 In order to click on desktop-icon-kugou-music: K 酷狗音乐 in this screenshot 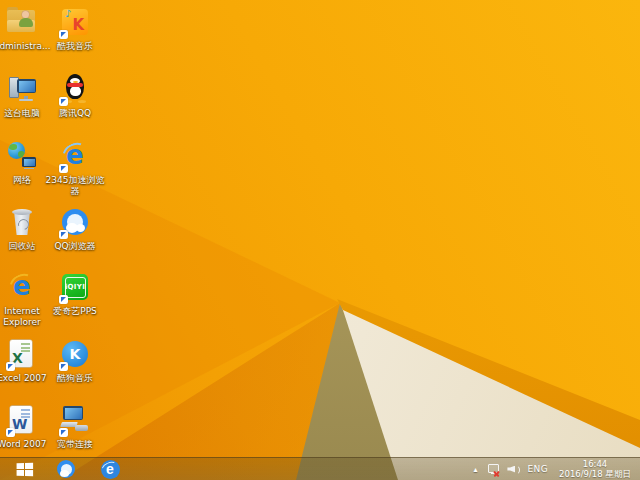, I will do `click(75, 360)`.